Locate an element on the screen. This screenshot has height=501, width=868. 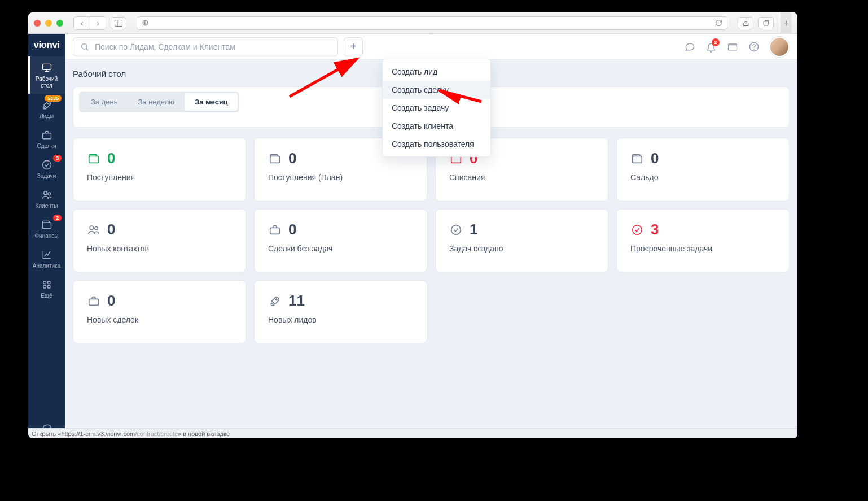
url-bar is located at coordinates (432, 23).